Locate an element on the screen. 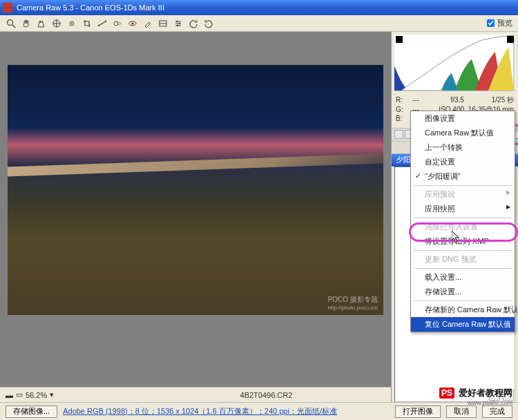 The width and height of the screenshot is (518, 420). toolbar: 预览 is located at coordinates (259, 23).